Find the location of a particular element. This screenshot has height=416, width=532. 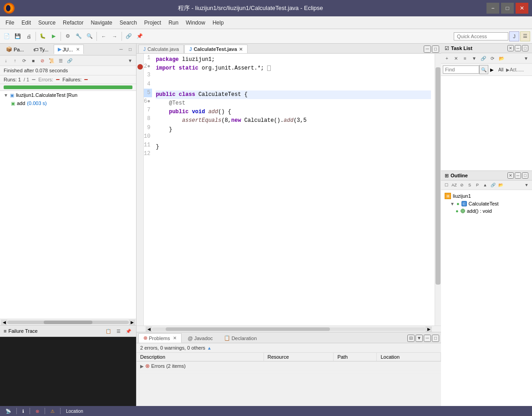

task-list-close: ✕ is located at coordinates (511, 48).